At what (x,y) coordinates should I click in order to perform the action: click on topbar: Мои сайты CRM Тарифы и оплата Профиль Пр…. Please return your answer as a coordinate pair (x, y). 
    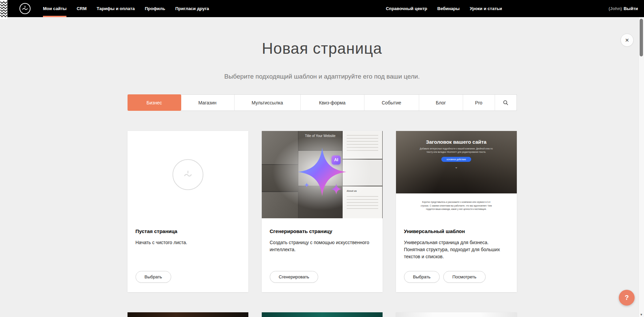
    Looking at the image, I should click on (322, 9).